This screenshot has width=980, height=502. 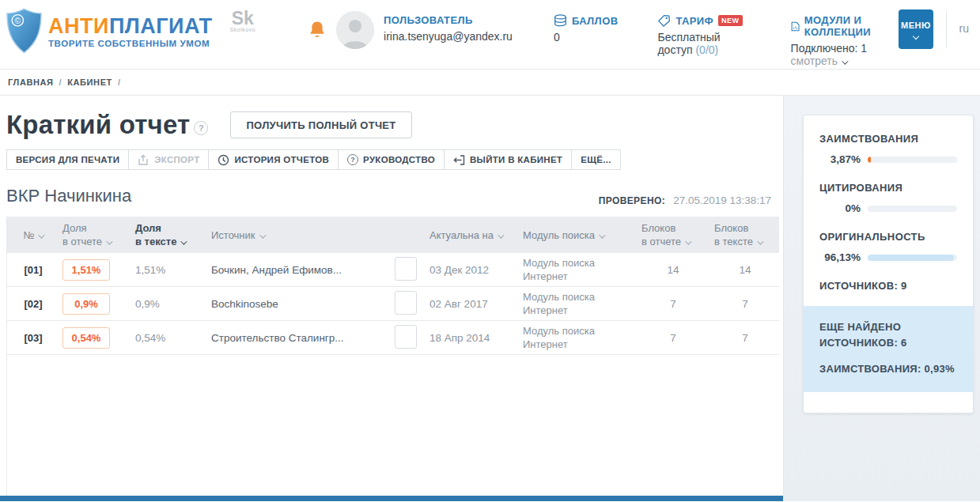 What do you see at coordinates (393, 270) in the screenshot?
I see `source-row: [01] 1,51% 1,51% Бочкин, Андрей Ефимов..…` at bounding box center [393, 270].